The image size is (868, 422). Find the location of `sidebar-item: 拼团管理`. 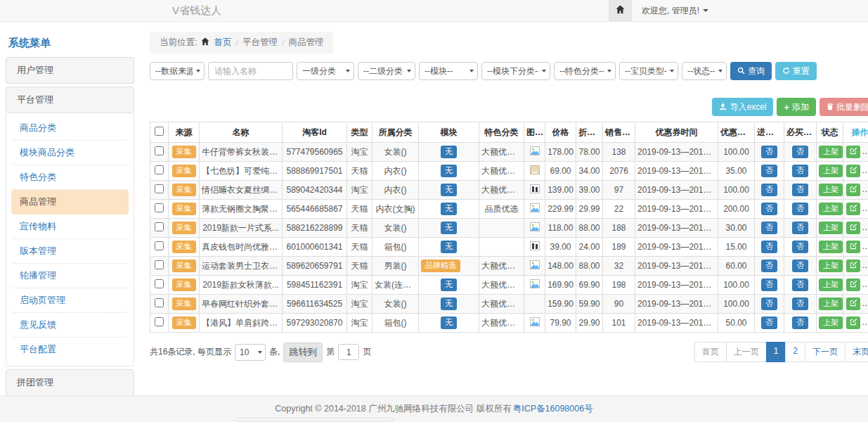

sidebar-item: 拼团管理 is located at coordinates (70, 383).